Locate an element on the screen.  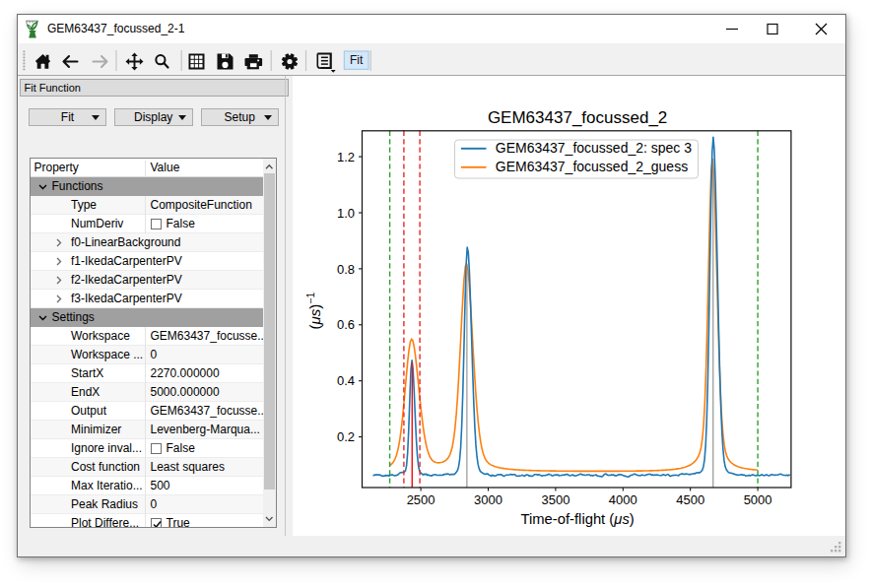
svg-text: GEM63437_focussed_2 is located at coordinates (576, 118).